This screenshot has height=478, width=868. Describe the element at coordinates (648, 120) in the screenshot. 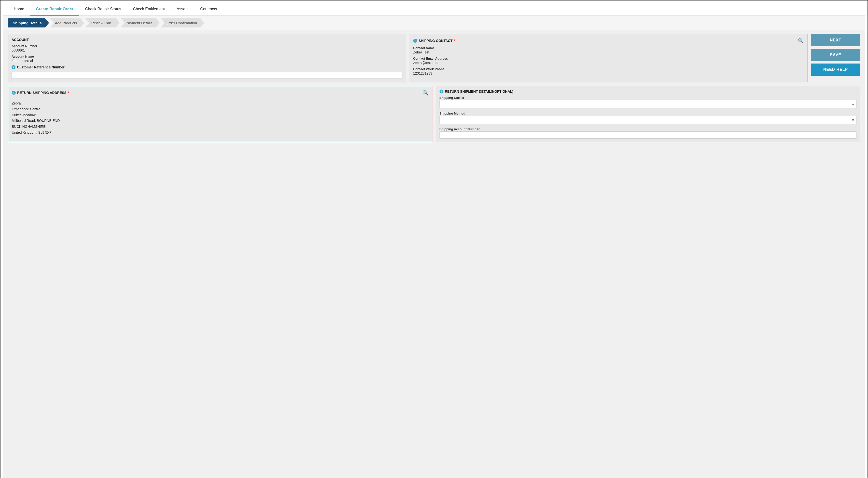

I see `shipping-method-select` at that location.